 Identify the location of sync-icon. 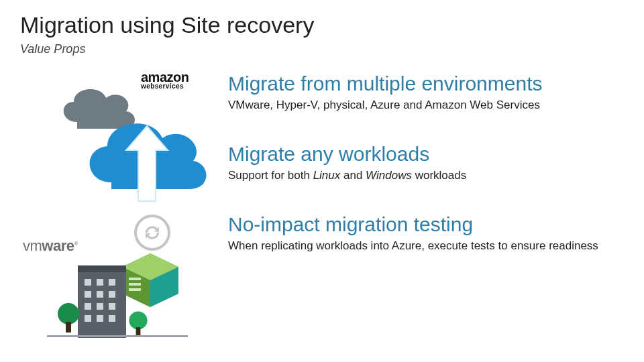
(152, 233).